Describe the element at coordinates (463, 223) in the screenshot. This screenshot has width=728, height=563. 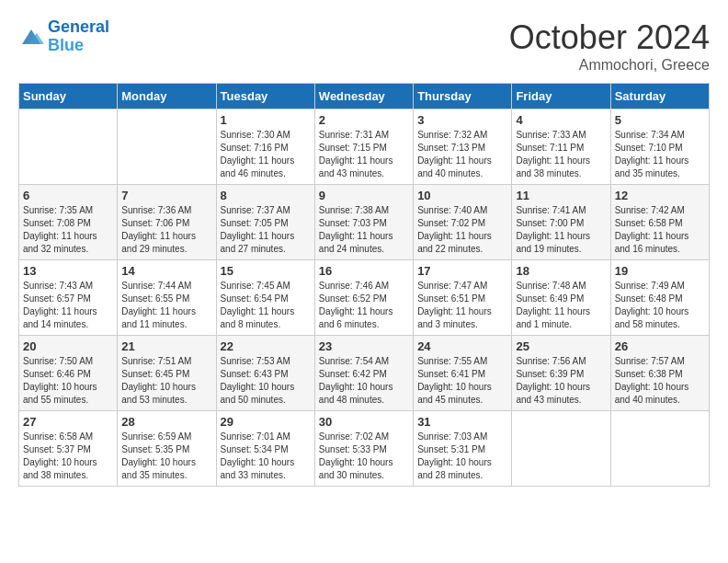
I see `calendar-cell: 10Sunrise: 7:40 AM Sunset: 7:02 PM Dayli…` at that location.